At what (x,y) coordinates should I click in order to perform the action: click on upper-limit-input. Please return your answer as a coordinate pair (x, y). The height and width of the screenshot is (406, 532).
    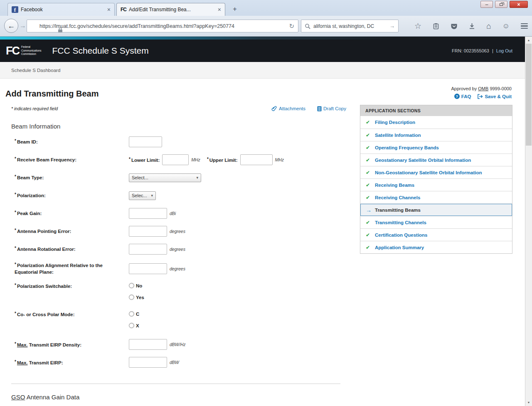
    Looking at the image, I should click on (256, 160).